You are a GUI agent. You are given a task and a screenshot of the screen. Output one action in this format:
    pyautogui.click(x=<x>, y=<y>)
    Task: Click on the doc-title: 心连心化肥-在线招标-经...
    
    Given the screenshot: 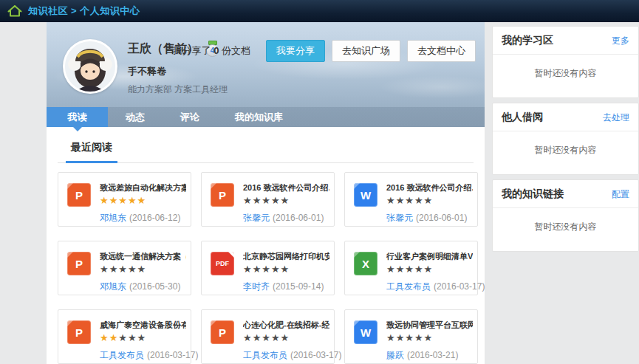 What is the action you would take?
    pyautogui.click(x=287, y=325)
    